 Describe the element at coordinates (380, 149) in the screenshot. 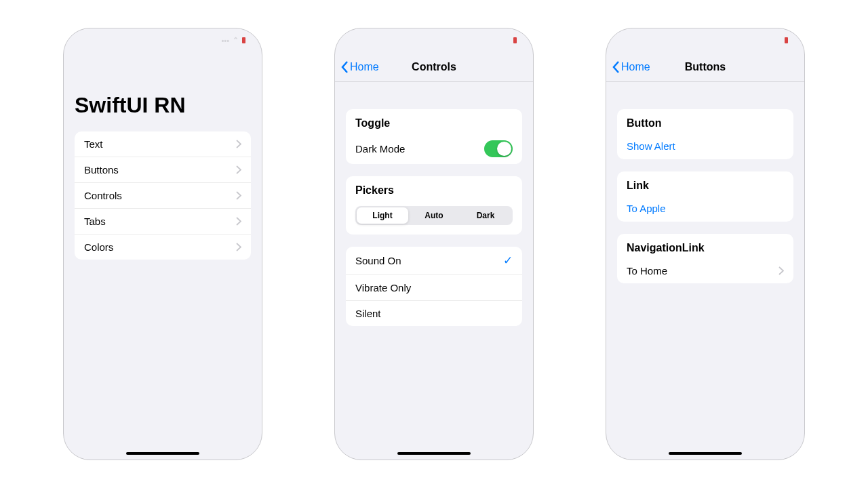

I see `toggle-label: Dark Mode` at that location.